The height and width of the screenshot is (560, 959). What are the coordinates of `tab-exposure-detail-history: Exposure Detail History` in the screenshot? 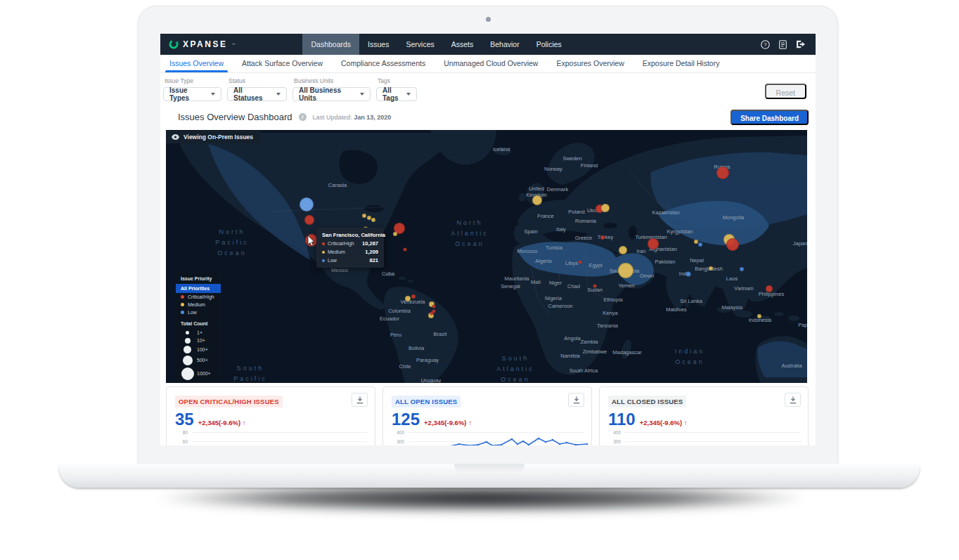 It's located at (681, 63).